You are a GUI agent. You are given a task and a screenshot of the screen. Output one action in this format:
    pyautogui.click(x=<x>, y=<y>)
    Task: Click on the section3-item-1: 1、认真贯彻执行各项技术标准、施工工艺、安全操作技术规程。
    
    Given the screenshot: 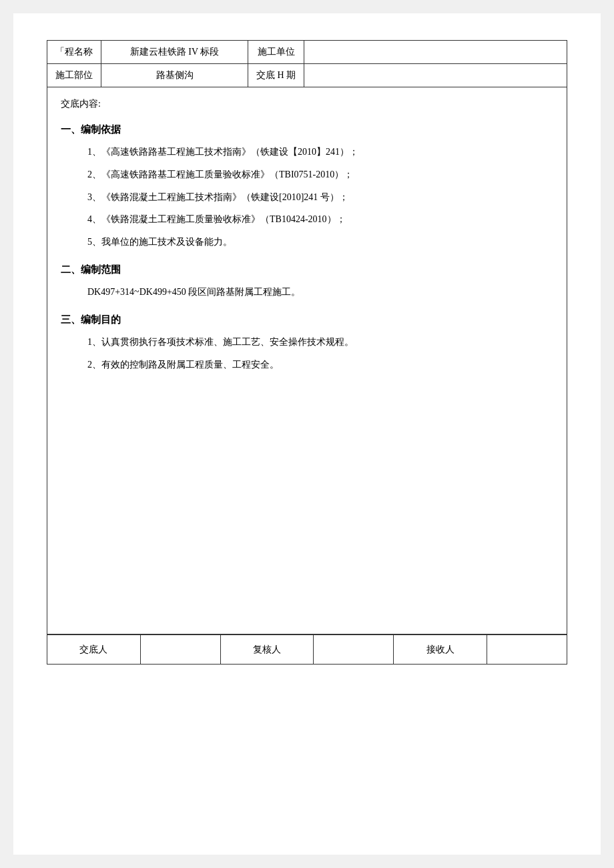 What is the action you would take?
    pyautogui.click(x=320, y=342)
    